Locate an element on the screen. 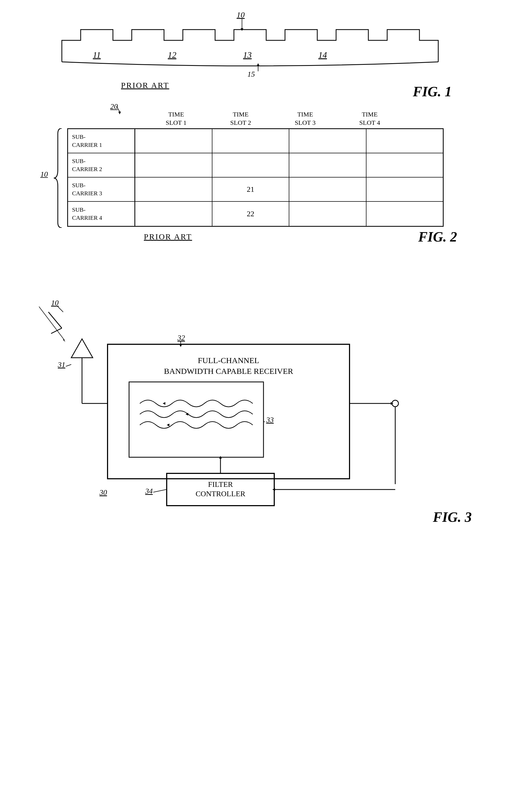 This screenshot has width=513, height=812. fig2-grid-row-3: 21 is located at coordinates (289, 190).